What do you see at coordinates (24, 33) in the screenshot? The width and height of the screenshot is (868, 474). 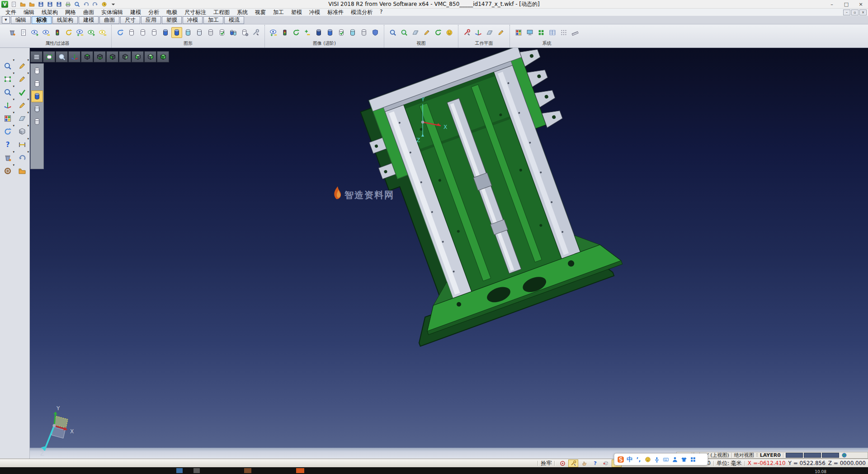 I see `attr-browser-icon` at bounding box center [24, 33].